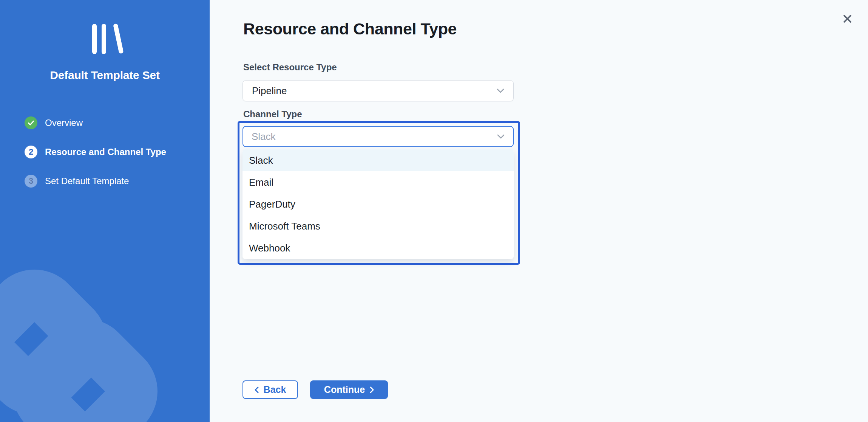 The image size is (868, 422). Describe the element at coordinates (378, 226) in the screenshot. I see `channel-type-option: Microsoft Teams` at that location.